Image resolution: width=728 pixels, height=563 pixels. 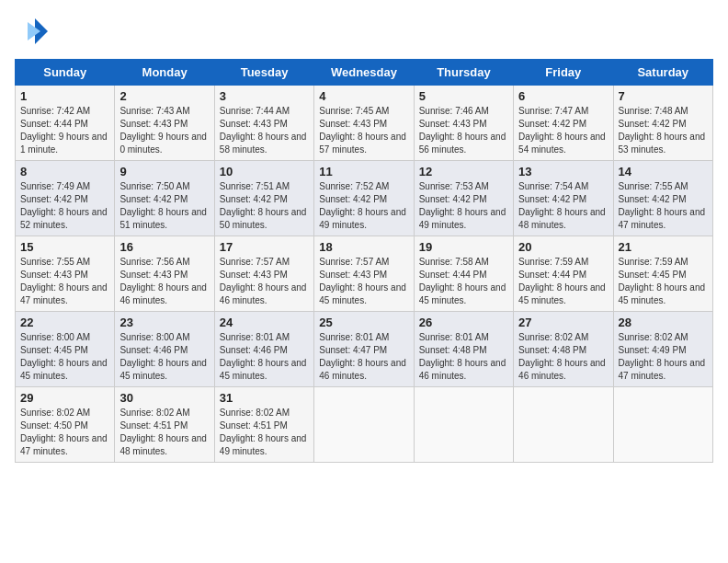 I want to click on day-number: 17, so click(x=265, y=247).